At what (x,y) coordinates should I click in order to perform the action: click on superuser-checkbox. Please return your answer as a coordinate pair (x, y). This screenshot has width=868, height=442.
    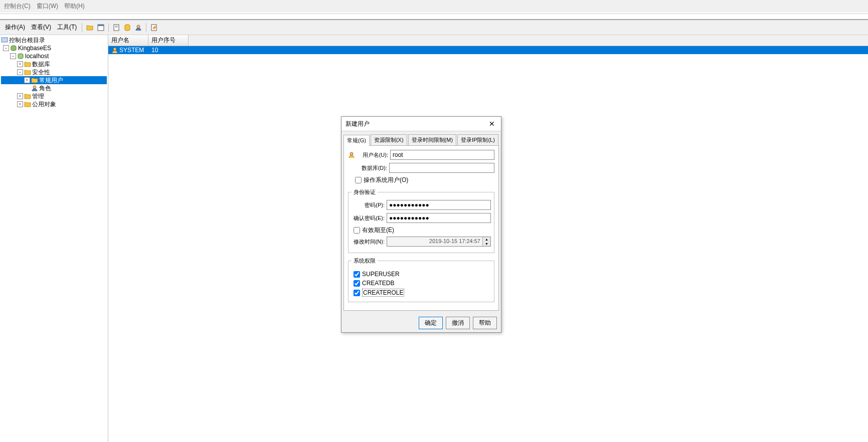
    Looking at the image, I should click on (357, 275).